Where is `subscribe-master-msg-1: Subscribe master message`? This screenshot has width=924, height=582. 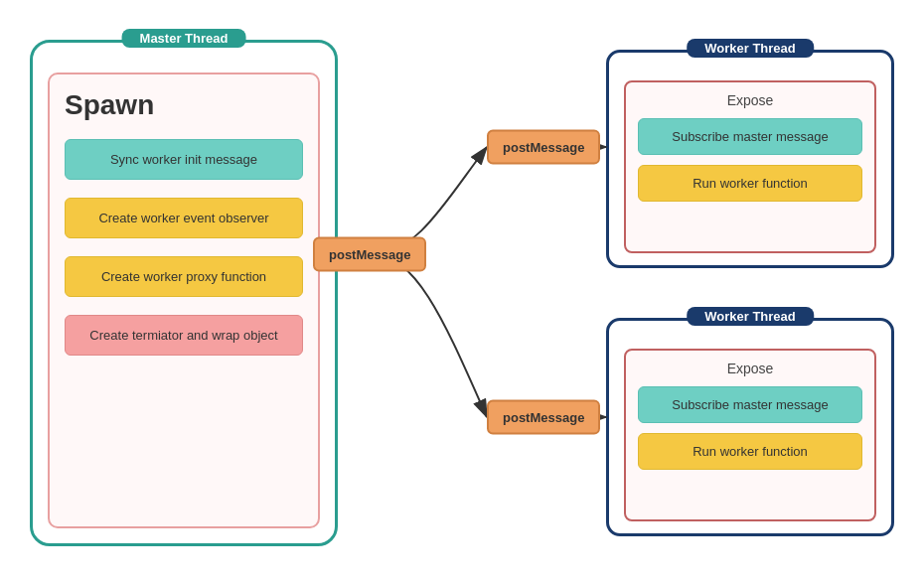
subscribe-master-msg-1: Subscribe master message is located at coordinates (750, 137).